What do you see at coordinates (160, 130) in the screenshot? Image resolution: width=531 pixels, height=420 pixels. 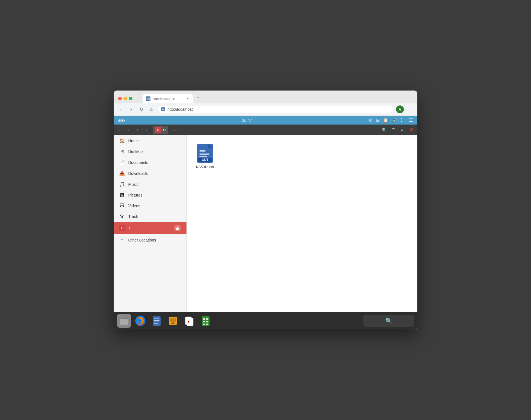 I see `fm-location: U U` at bounding box center [160, 130].